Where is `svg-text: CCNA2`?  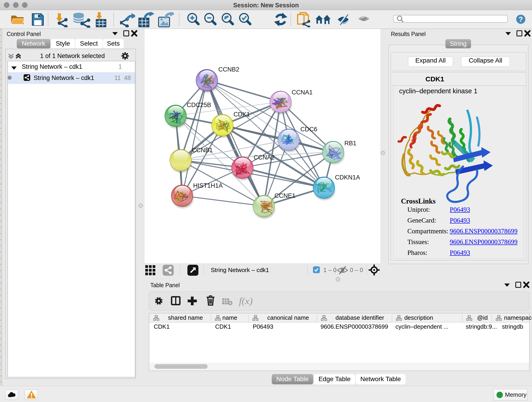 svg-text: CCNA2 is located at coordinates (264, 157).